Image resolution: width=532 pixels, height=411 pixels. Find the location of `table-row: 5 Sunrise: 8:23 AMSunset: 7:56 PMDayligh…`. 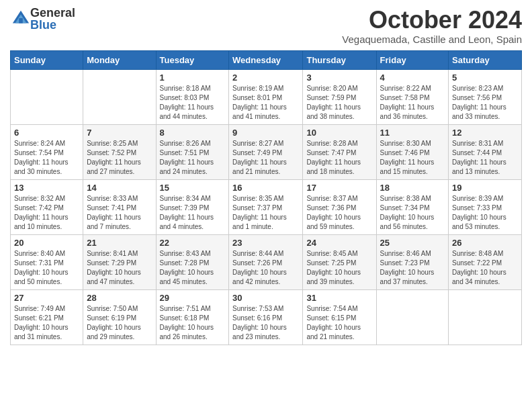

table-row: 5 Sunrise: 8:23 AMSunset: 7:56 PMDayligh… is located at coordinates (485, 97).